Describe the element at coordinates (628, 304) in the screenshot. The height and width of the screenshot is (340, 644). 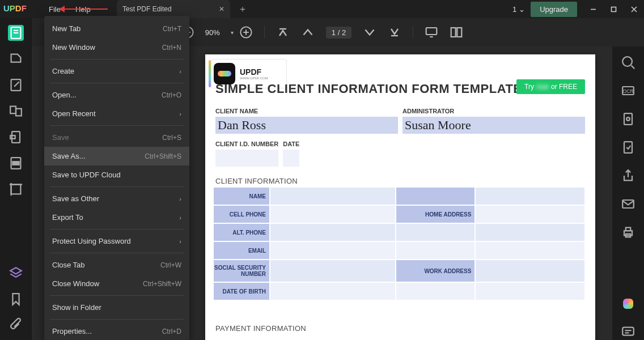
I see `ai-icon` at that location.